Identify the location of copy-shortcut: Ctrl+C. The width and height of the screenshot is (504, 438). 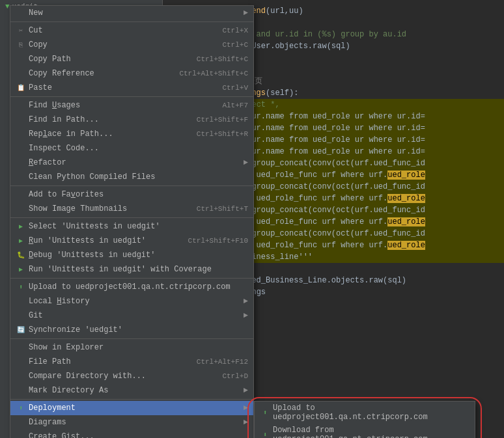
(235, 45).